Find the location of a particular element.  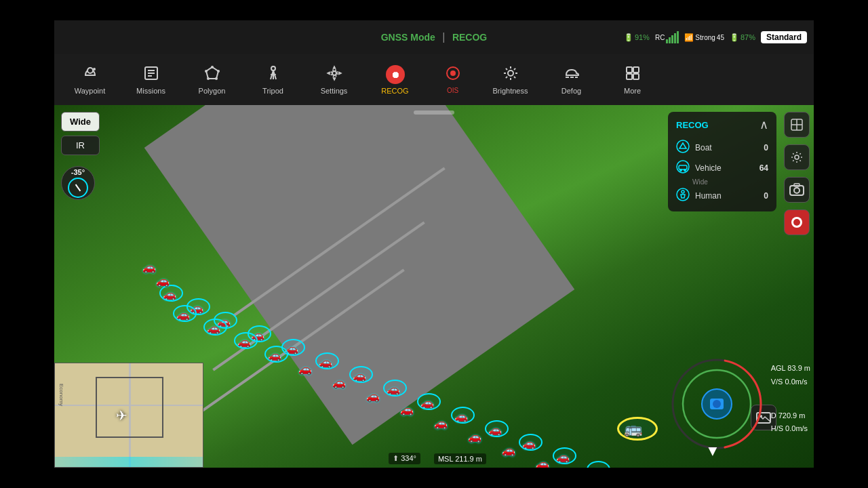

left-panel: Wide IR -35° is located at coordinates (80, 156).